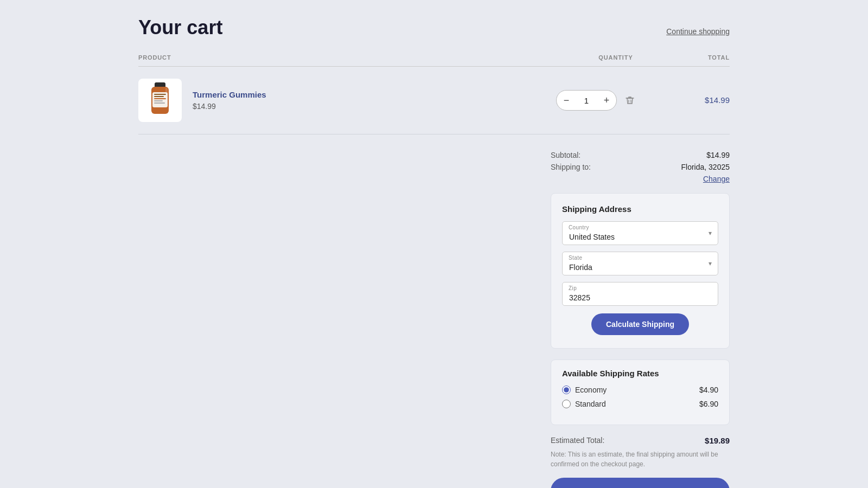  What do you see at coordinates (160, 100) in the screenshot?
I see `product-image-box` at bounding box center [160, 100].